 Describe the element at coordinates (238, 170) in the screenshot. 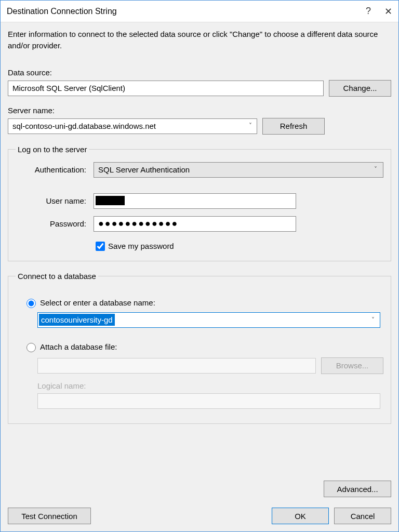

I see `authentication-select` at that location.